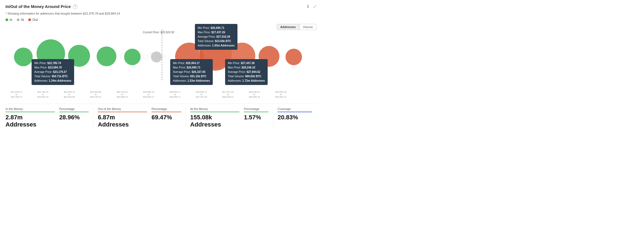 This screenshot has height=242, width=644. What do you see at coordinates (256, 117) in the screenshot?
I see `stat-value-pct-at: 1.57%` at bounding box center [256, 117].